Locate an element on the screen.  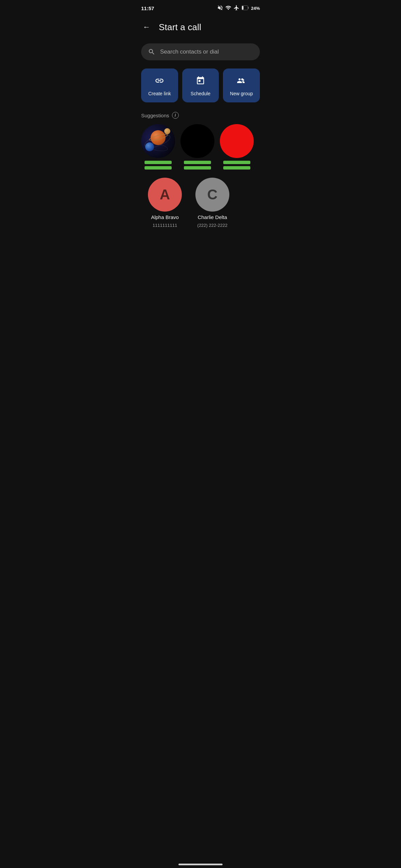
create-link-label: Create link is located at coordinates (159, 94).